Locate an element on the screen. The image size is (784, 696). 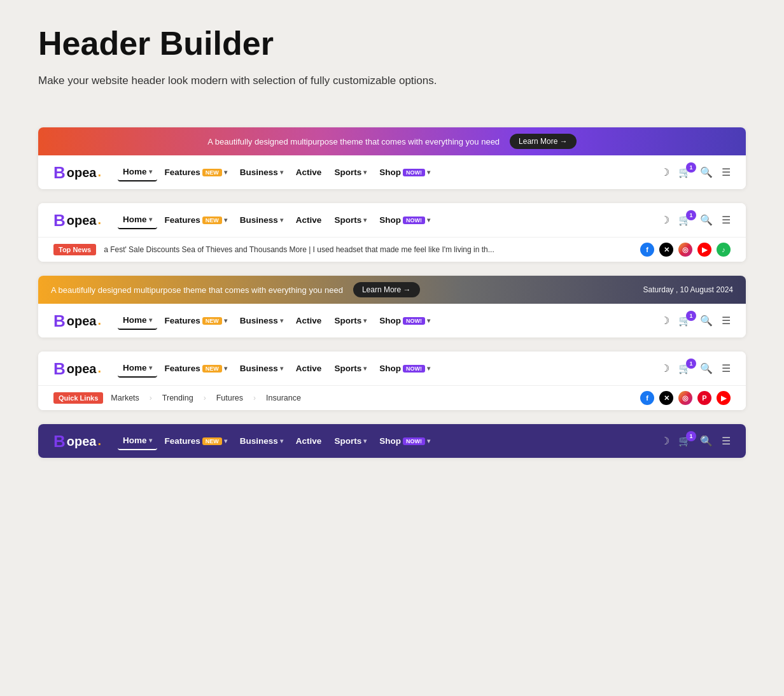
header-card-3: A beautifully designed multipurpose them… is located at coordinates (392, 307).